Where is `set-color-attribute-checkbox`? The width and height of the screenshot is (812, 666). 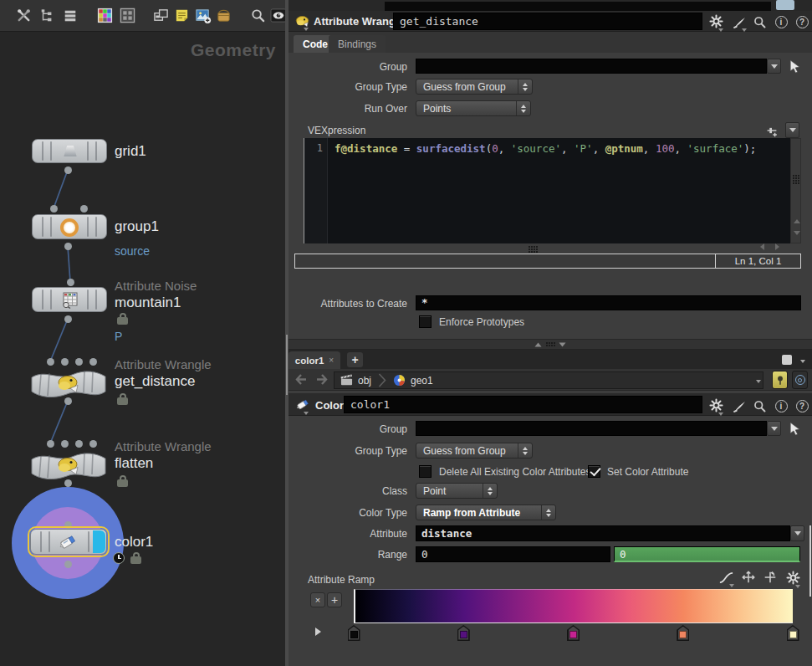 set-color-attribute-checkbox is located at coordinates (594, 472).